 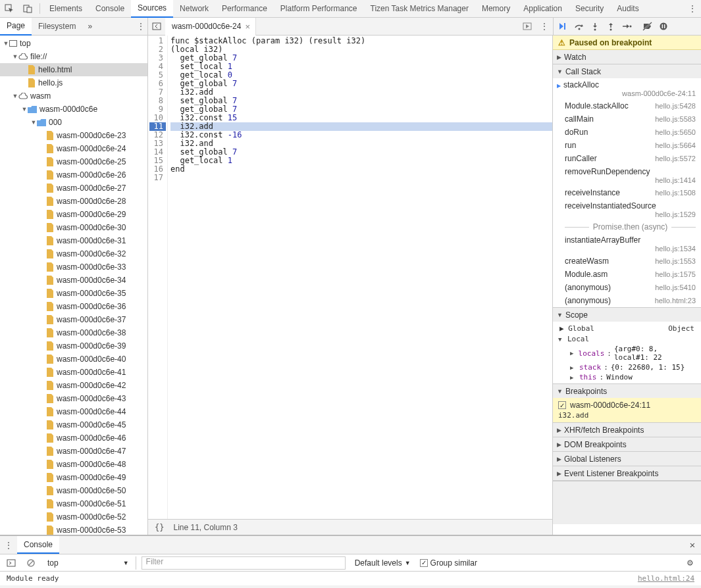 I want to click on scope-local: ▼Local, so click(x=627, y=339).